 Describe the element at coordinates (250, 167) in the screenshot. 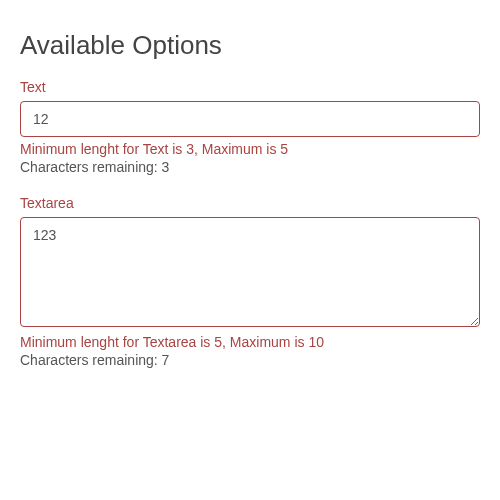

I see `text-remaining-message: Characters remaining: 3` at that location.